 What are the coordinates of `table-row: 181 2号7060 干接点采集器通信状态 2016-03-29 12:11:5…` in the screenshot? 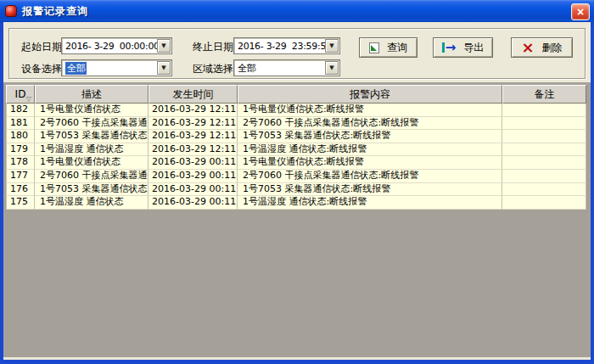 It's located at (296, 124).